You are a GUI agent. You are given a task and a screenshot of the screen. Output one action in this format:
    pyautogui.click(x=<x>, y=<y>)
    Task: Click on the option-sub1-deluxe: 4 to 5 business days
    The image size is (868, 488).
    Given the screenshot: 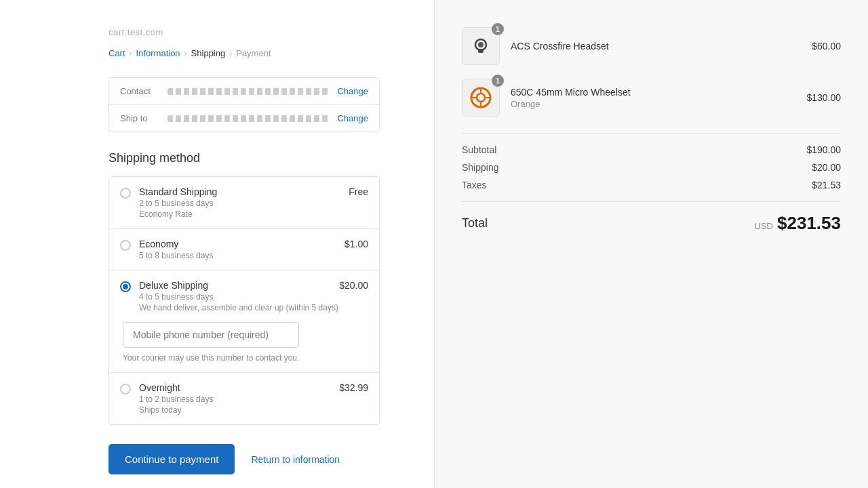 What is the action you would take?
    pyautogui.click(x=239, y=297)
    